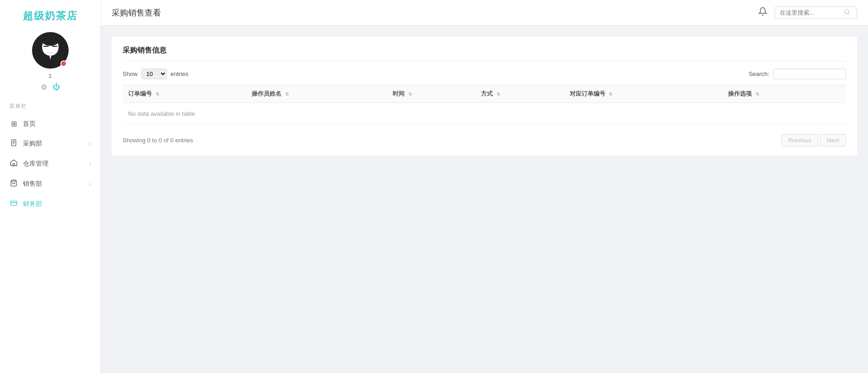  What do you see at coordinates (431, 94) in the screenshot?
I see `col-time: 时间 ⇅` at bounding box center [431, 94].